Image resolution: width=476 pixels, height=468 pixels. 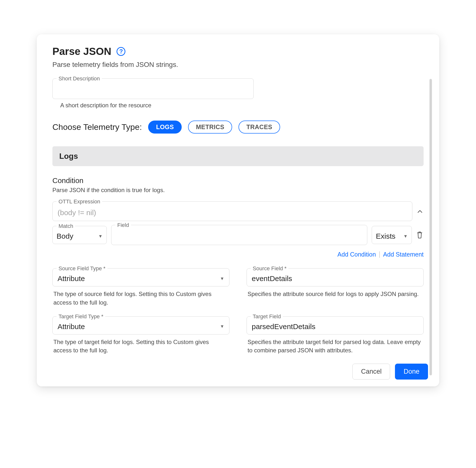 I want to click on source-field-helper: Specifies the attribute source field for…, so click(x=335, y=294).